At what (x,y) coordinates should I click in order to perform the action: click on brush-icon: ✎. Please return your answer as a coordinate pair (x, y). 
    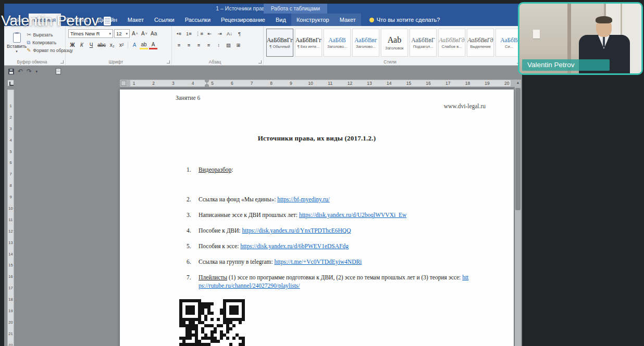
    Looking at the image, I should click on (29, 50).